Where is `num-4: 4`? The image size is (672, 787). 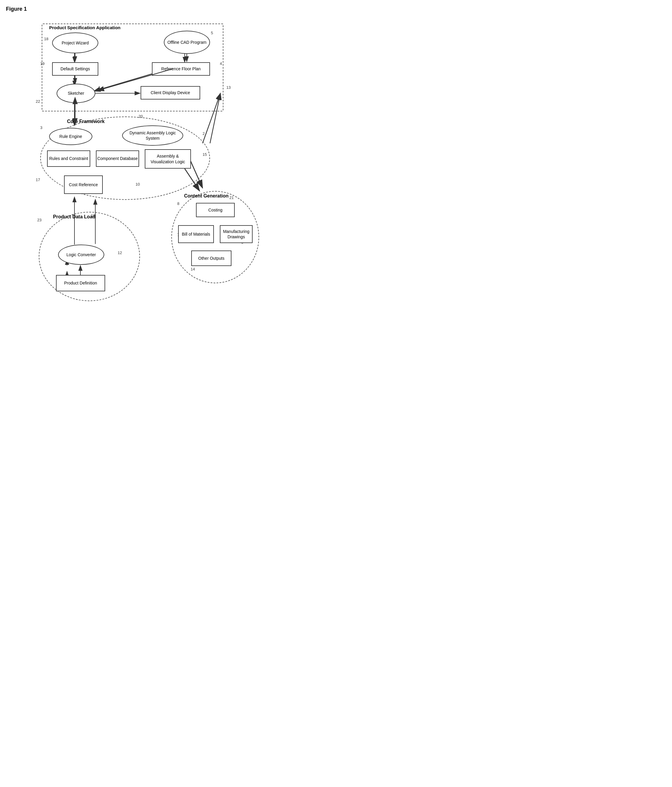 num-4: 4 is located at coordinates (221, 64).